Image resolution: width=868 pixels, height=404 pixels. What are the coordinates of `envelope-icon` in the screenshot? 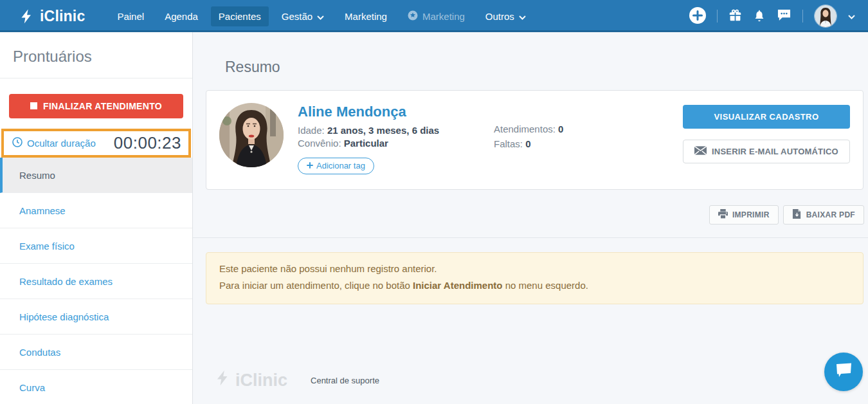 It's located at (701, 152).